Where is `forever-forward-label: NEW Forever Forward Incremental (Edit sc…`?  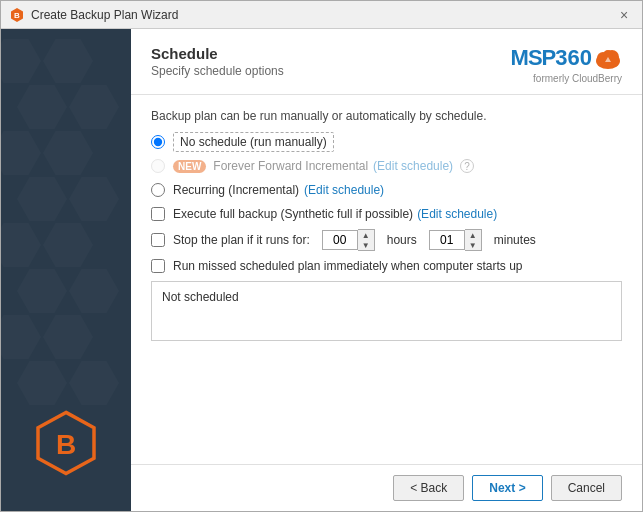 forever-forward-label: NEW Forever Forward Incremental (Edit sc… is located at coordinates (324, 166).